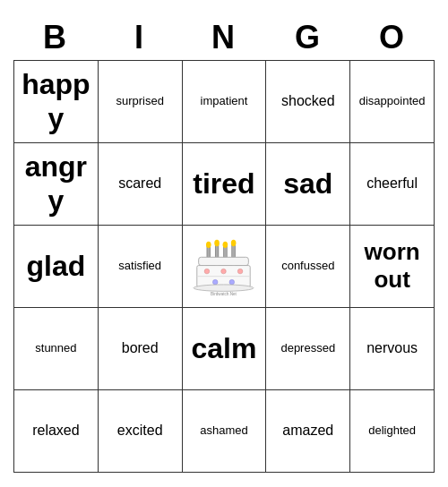 The height and width of the screenshot is (487, 448). Describe the element at coordinates (56, 431) in the screenshot. I see `bingo-cell: relaxed` at that location.